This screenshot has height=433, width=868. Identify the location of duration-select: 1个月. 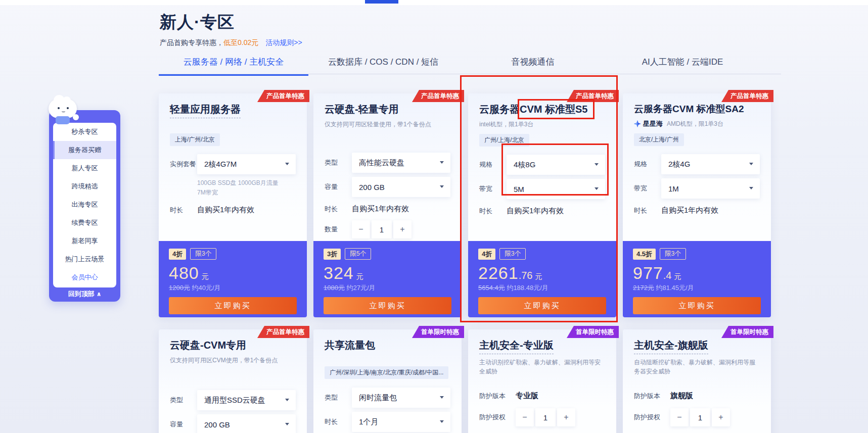
(401, 422).